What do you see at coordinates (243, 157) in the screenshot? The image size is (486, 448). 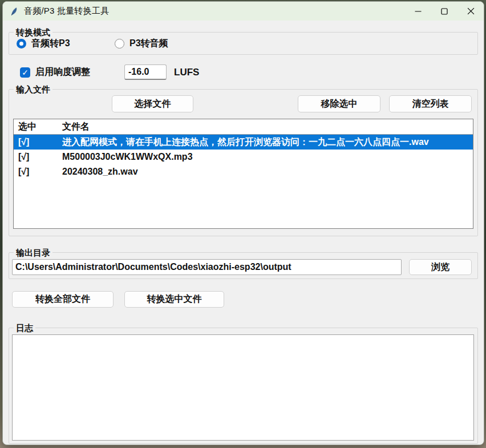 I see `table-row: [√] M500003J0cWK1WWxQX.mp3` at bounding box center [243, 157].